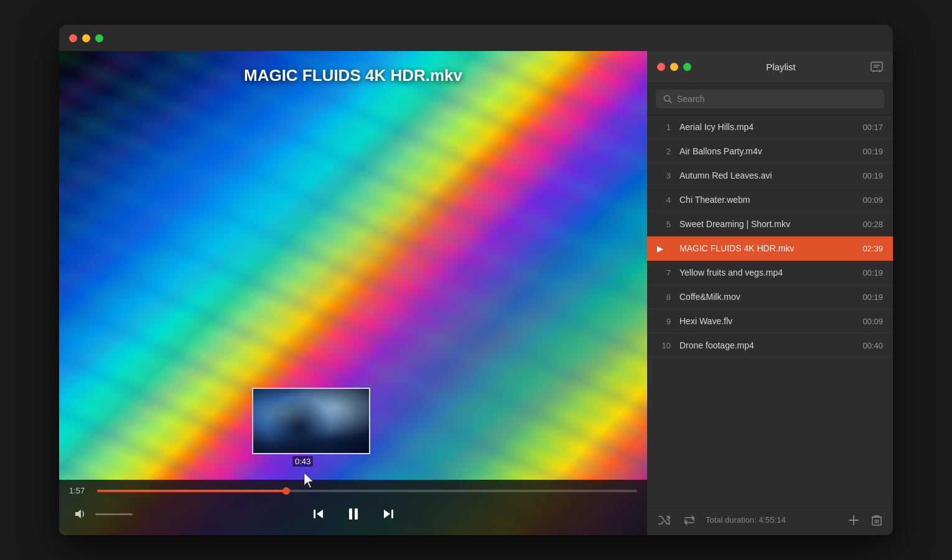  I want to click on thumbnail-image, so click(311, 421).